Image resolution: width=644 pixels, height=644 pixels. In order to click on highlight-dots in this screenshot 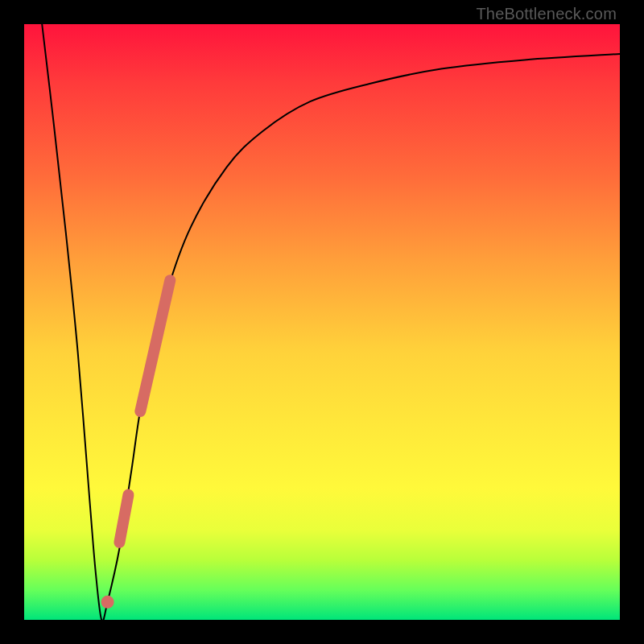, I will do `click(108, 602)`.